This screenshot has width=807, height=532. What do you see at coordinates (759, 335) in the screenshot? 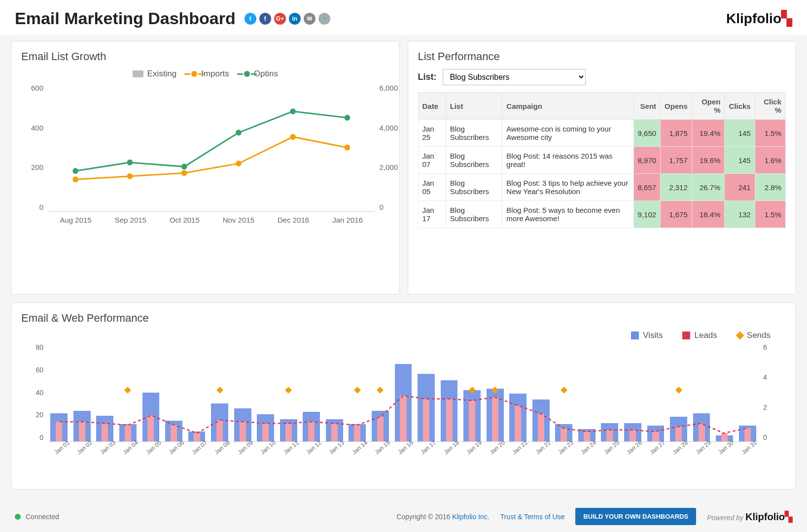
I see `legend-sends: Sends` at bounding box center [759, 335].